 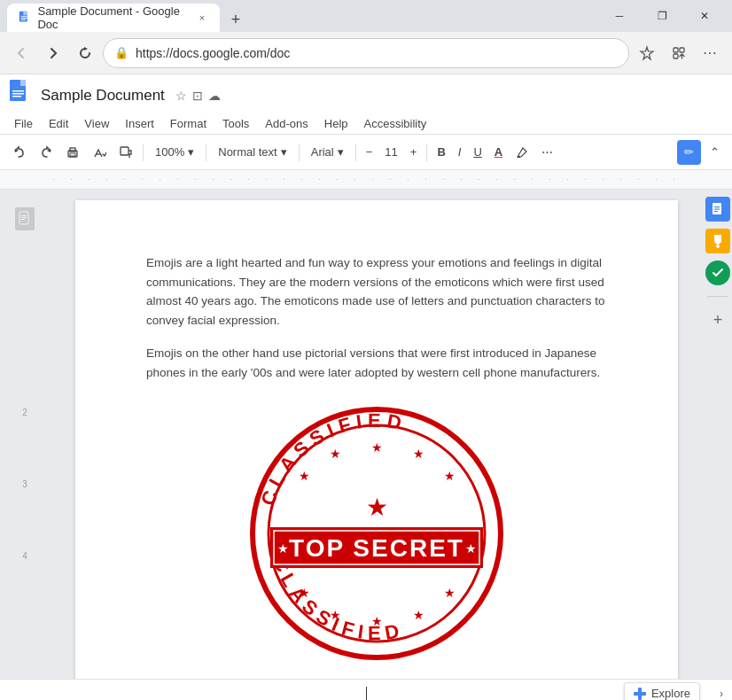 I want to click on collapse-icon: ⌃, so click(x=714, y=152).